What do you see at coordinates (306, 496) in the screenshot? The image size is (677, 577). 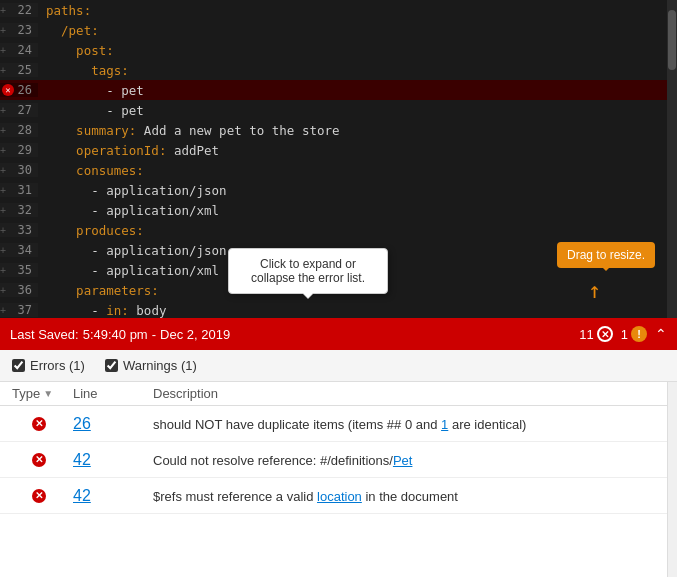 I see `error-desc-text-3: $refs must reference a valid location in…` at bounding box center [306, 496].